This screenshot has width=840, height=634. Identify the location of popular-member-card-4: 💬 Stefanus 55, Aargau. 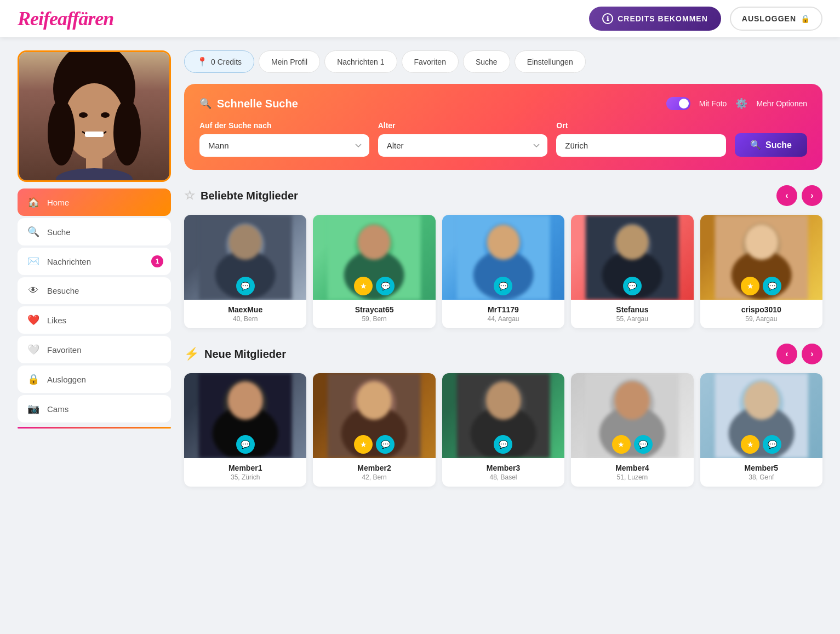
(632, 272).